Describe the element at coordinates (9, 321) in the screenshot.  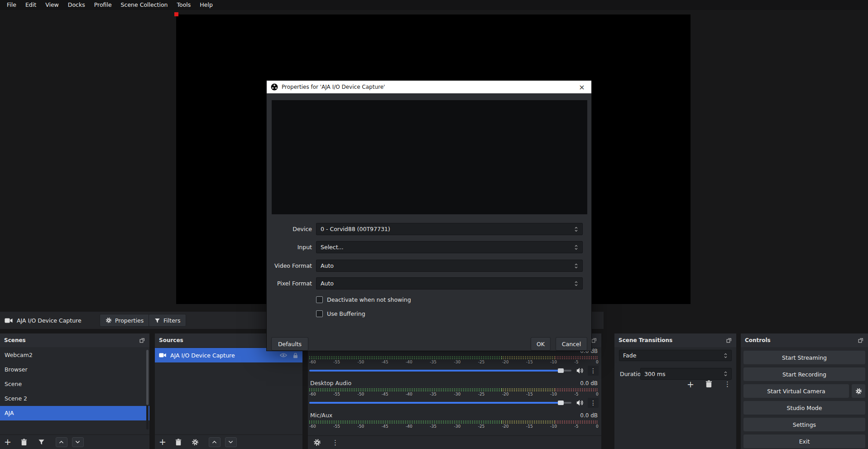
I see `camera-icon` at that location.